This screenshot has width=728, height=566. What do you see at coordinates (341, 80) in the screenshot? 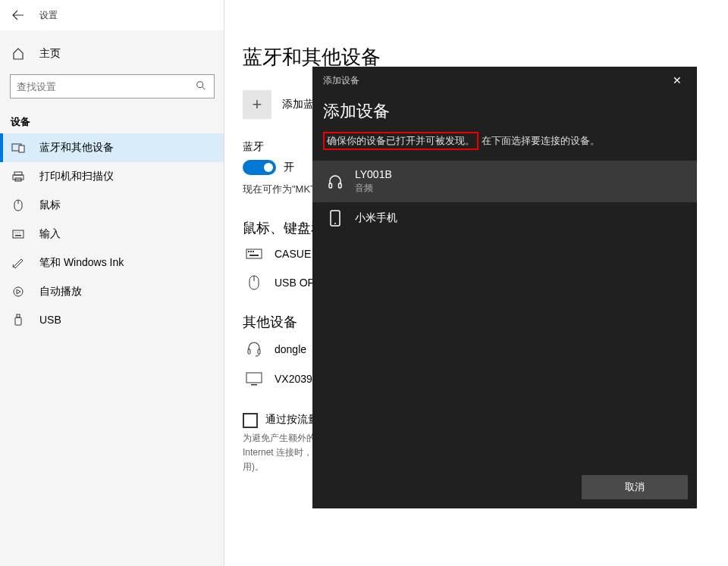
I see `dialog-titlebar-text: 添加设备` at bounding box center [341, 80].